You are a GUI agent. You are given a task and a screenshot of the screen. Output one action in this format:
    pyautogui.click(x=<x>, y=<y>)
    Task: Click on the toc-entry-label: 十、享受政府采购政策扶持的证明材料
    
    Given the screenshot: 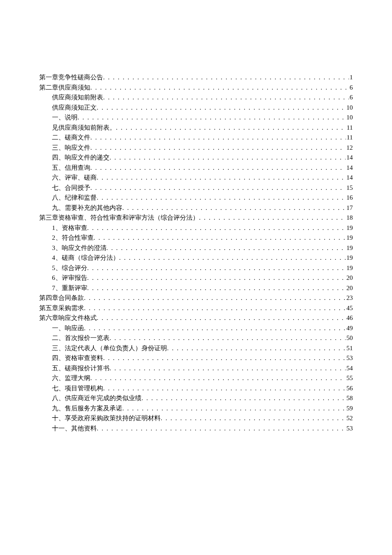 What is the action you would take?
    pyautogui.click(x=107, y=418)
    